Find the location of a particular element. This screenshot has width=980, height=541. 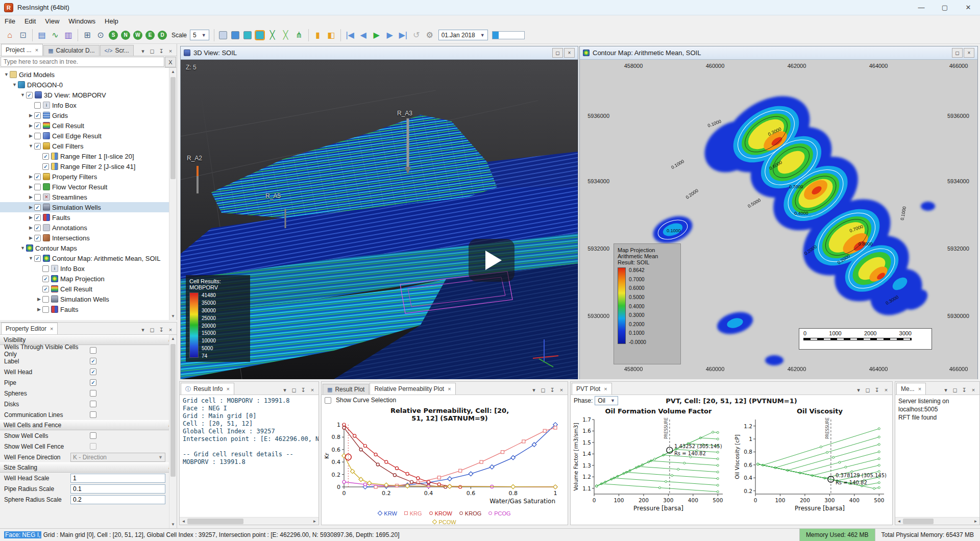

tree-item-simulation-wells: ▶✓Simulation Wells is located at coordinates (88, 207).